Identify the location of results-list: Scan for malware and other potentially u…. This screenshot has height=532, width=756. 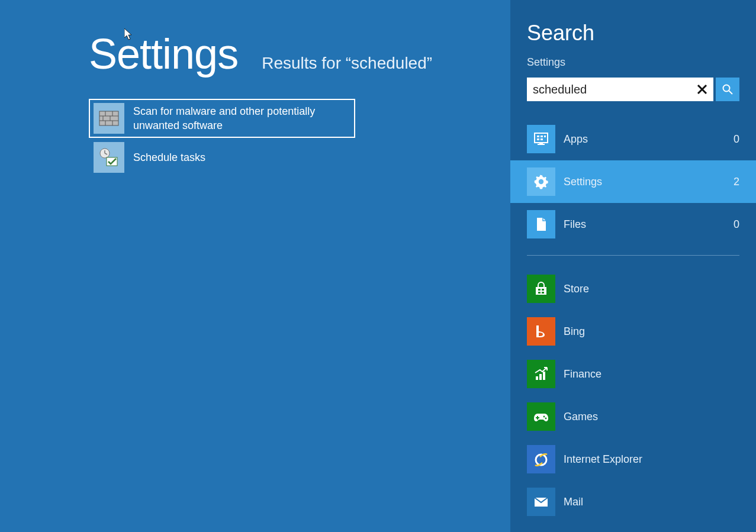
(222, 138).